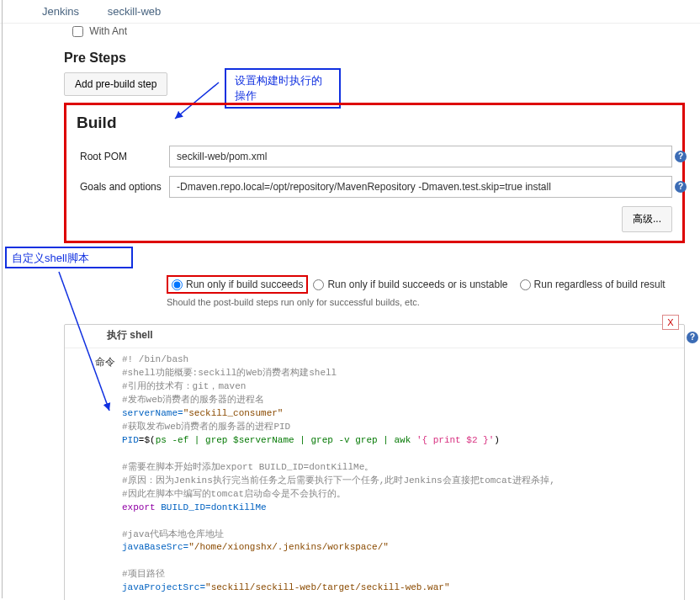 The image size is (700, 600). I want to click on post-steps-hint: Should the post-build steps run only for…, so click(426, 302).